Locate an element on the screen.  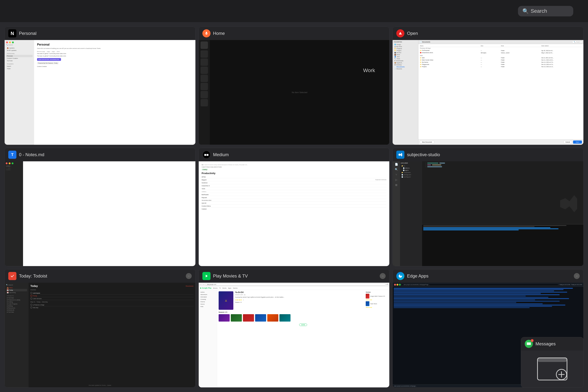
playmovies-similar-list: Dragon Ball Z Season 5.5 ★★★★★ Sailor Mo… is located at coordinates (377, 301).